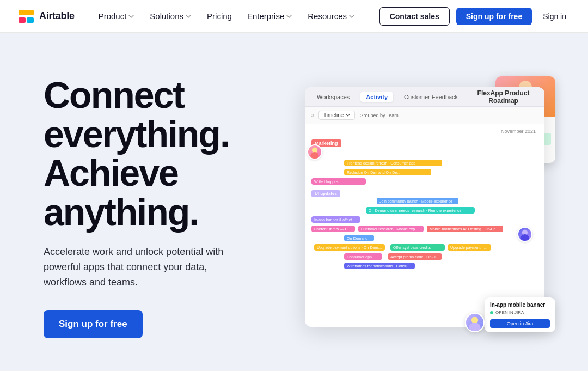  What do you see at coordinates (469, 247) in the screenshot?
I see `bar-label: Upgrade payment · On-Dem...` at bounding box center [469, 247].